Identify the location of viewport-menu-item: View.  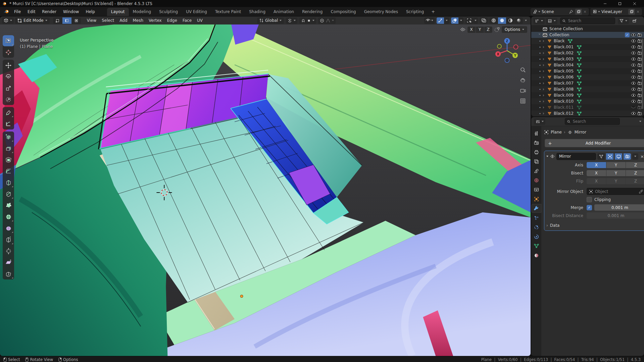
(92, 20).